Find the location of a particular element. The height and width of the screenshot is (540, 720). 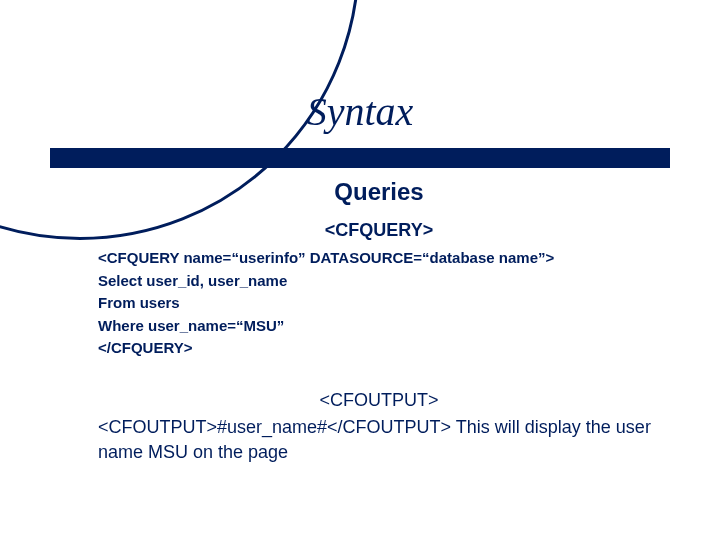

output-line: <CFOUTPUT>#user_name#</CFOUTPUT> is located at coordinates (274, 427).